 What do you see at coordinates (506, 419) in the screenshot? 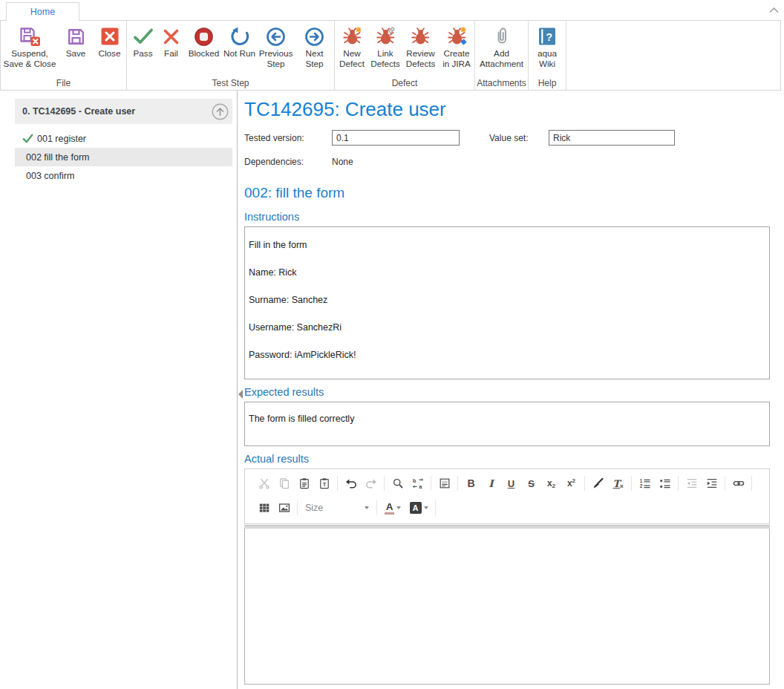
I see `expected-line: The form is filled correctly` at bounding box center [506, 419].